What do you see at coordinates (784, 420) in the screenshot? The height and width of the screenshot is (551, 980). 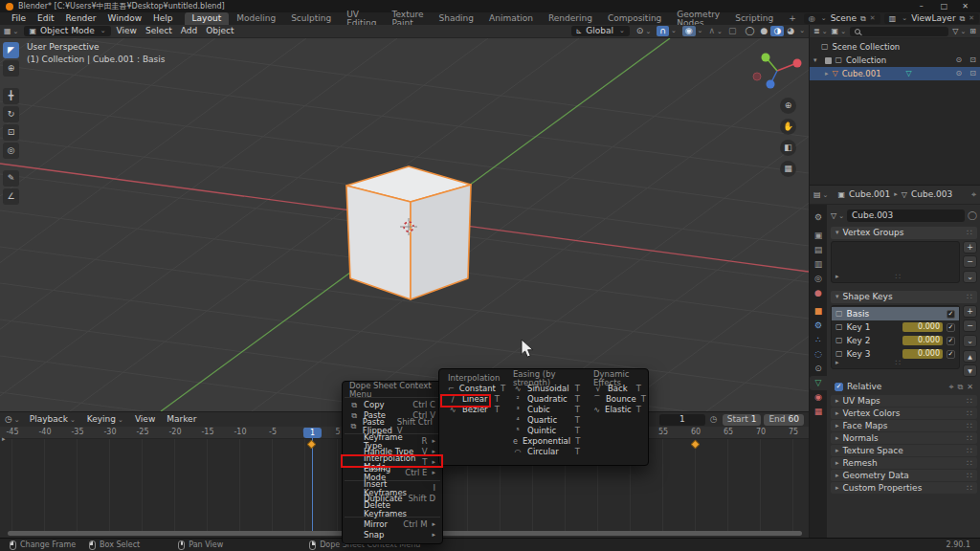 I see `frame-end-field: End60` at bounding box center [784, 420].